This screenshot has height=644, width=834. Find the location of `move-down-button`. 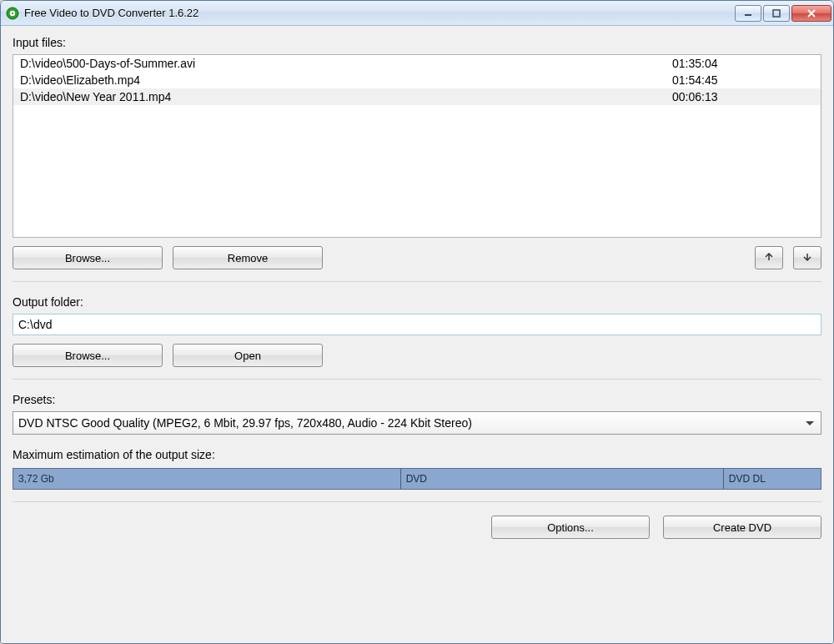

move-down-button is located at coordinates (807, 258).